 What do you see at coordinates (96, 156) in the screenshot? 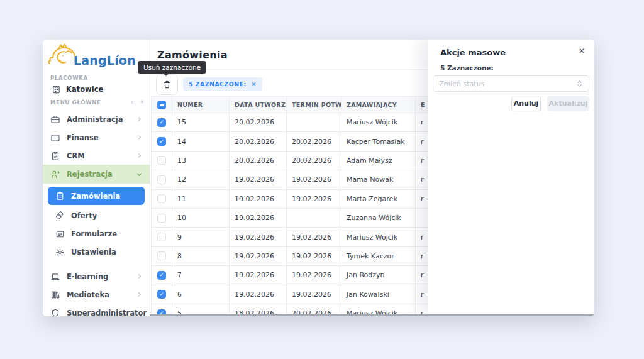
I see `sidebar-item-crm: CRM` at bounding box center [96, 156].